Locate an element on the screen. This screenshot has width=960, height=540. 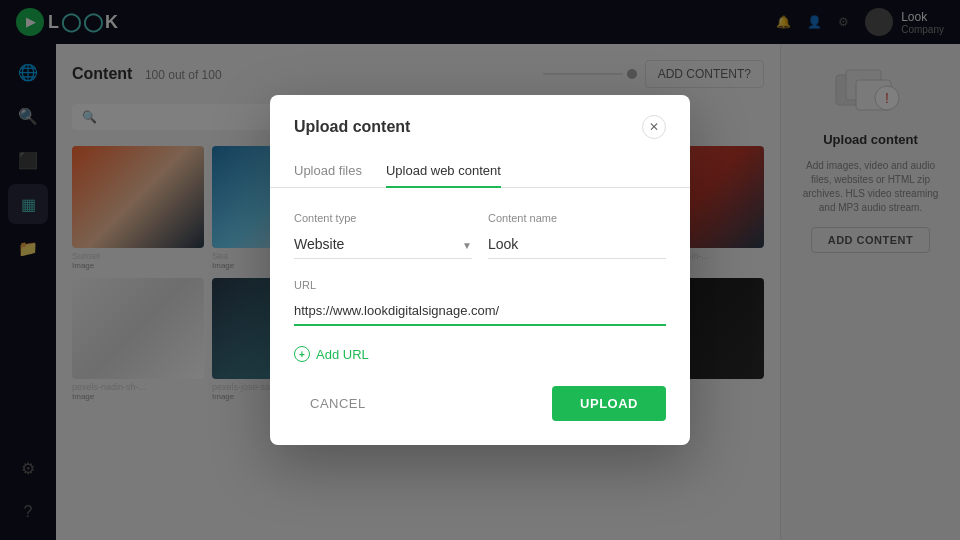
tab-upload-web-content: Upload web content is located at coordinates (444, 172).